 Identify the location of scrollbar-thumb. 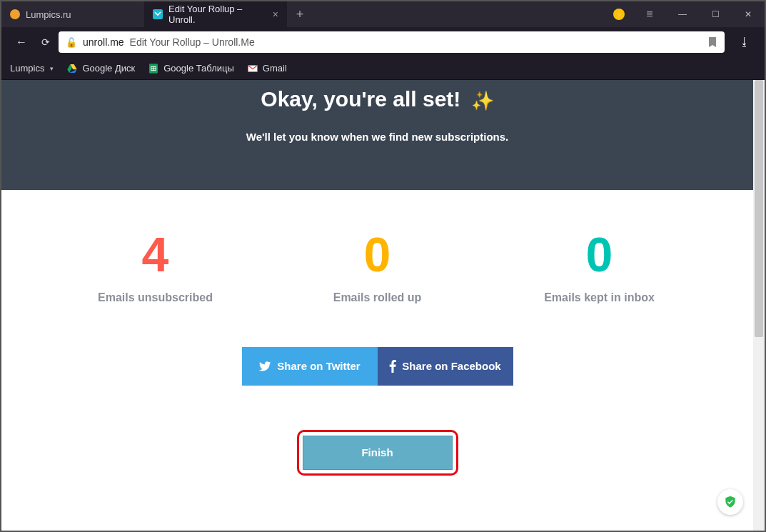
(759, 209).